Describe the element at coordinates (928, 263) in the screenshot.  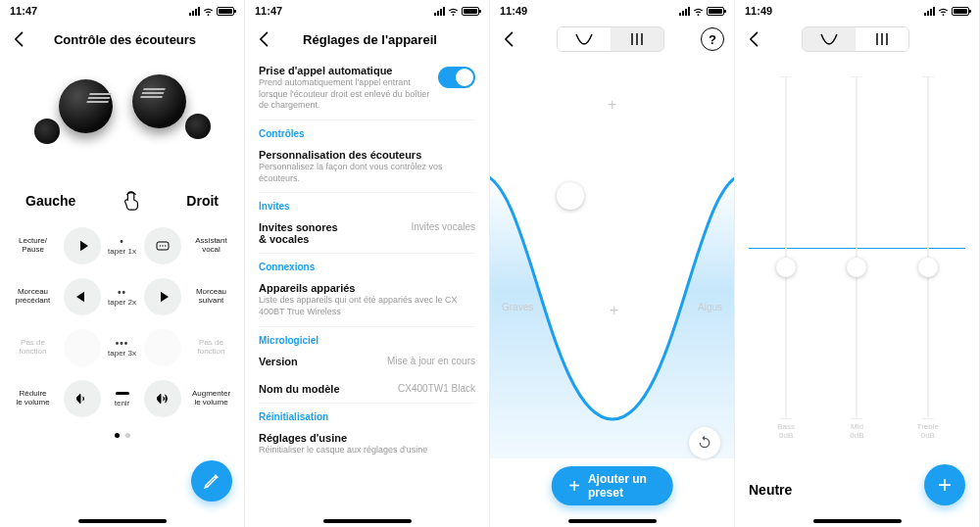
I see `slider-treble: Treble0dB` at that location.